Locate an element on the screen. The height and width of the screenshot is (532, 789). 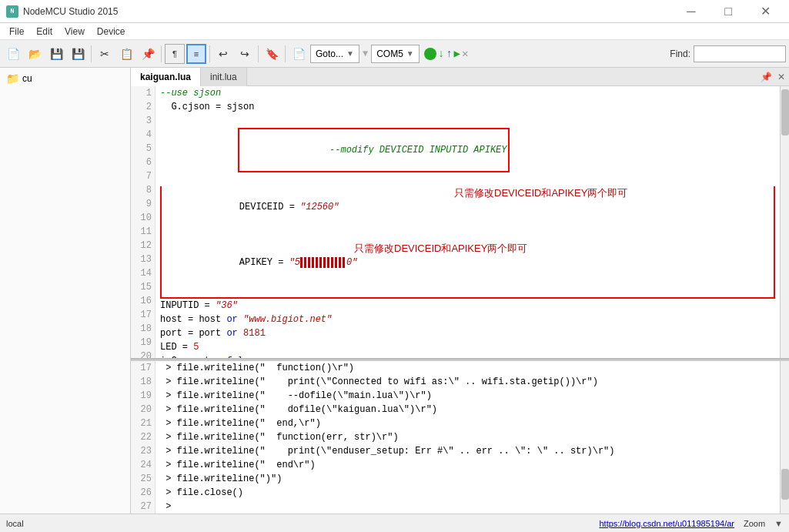
bottom-line-20: > file.writeline(" dofile(\"kaiguan.lua\… is located at coordinates (468, 410).